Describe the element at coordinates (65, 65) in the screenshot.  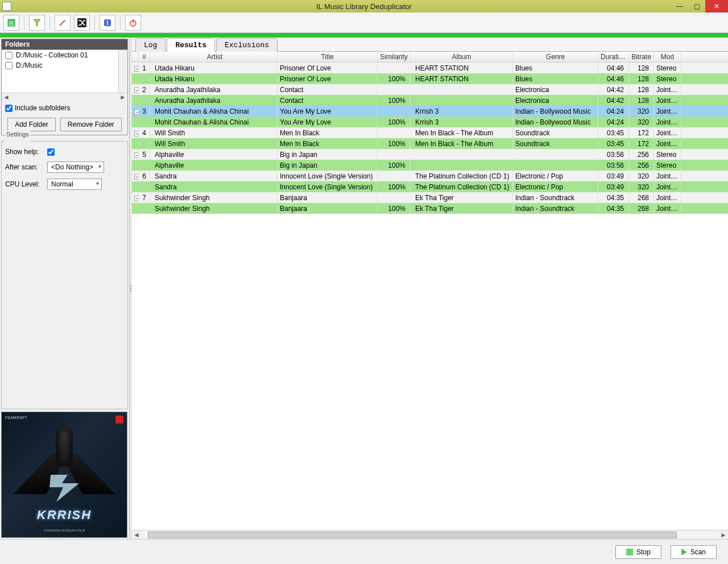
I see `folder-item: D:/Music` at that location.